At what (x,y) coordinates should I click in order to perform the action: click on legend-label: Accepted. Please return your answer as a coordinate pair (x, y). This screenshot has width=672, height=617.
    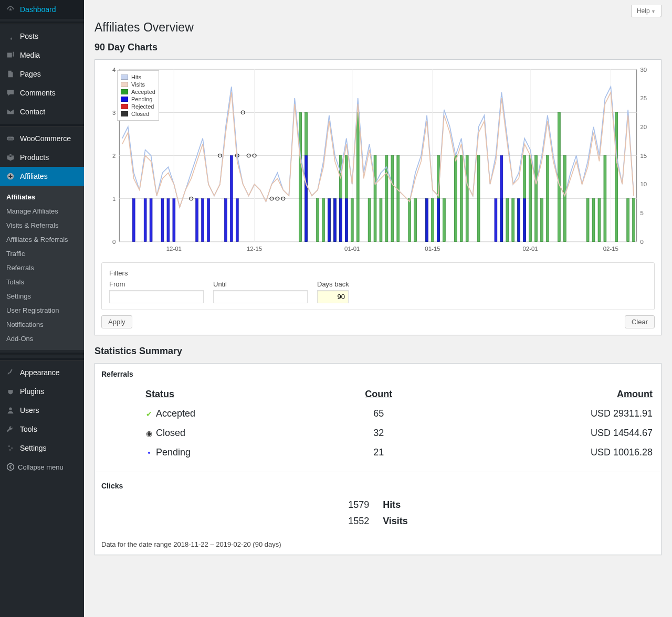
    Looking at the image, I should click on (143, 92).